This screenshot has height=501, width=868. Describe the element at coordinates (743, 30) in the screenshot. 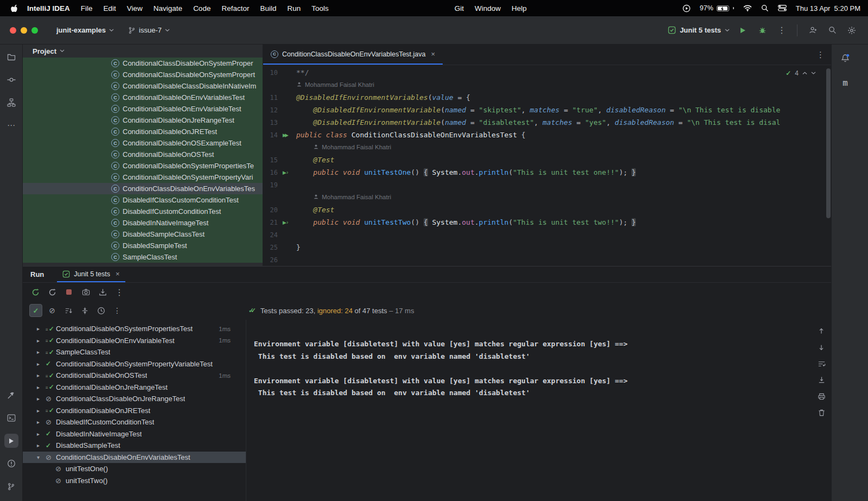

I see `run-button` at that location.